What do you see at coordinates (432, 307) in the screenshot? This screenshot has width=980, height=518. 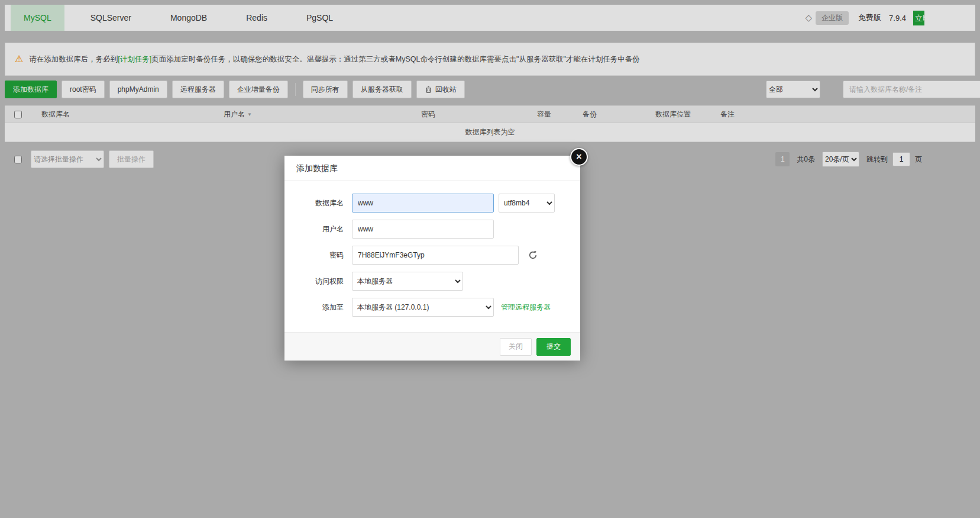 I see `target-row: 添加至 本地服务器 (127.0.0.1) 管理远程服务器` at bounding box center [432, 307].